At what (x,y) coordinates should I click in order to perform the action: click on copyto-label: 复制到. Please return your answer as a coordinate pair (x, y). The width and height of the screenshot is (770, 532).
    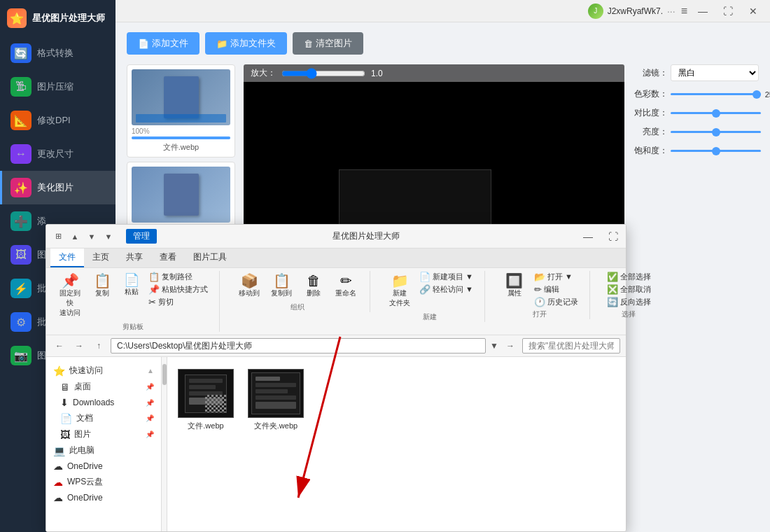
    Looking at the image, I should click on (281, 293).